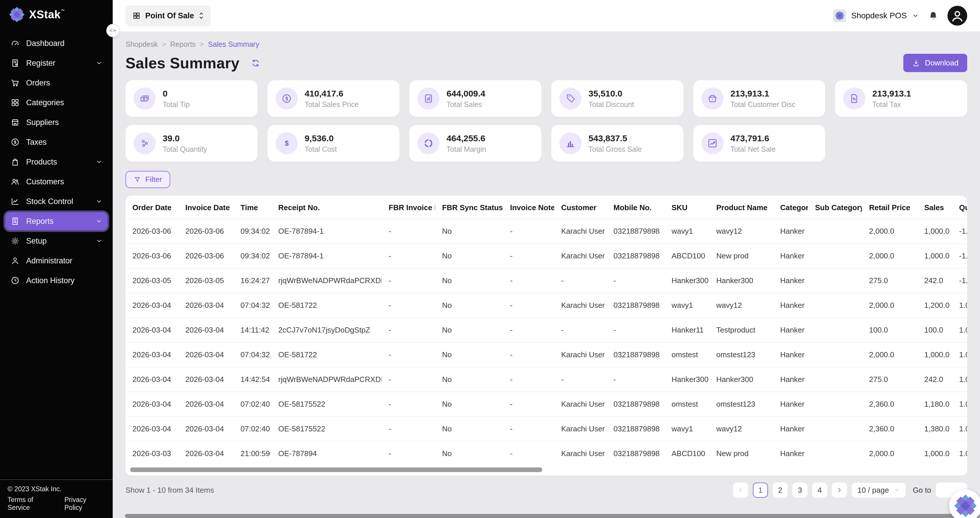 The width and height of the screenshot is (980, 518). I want to click on table-cell: 21:00:59, so click(253, 454).